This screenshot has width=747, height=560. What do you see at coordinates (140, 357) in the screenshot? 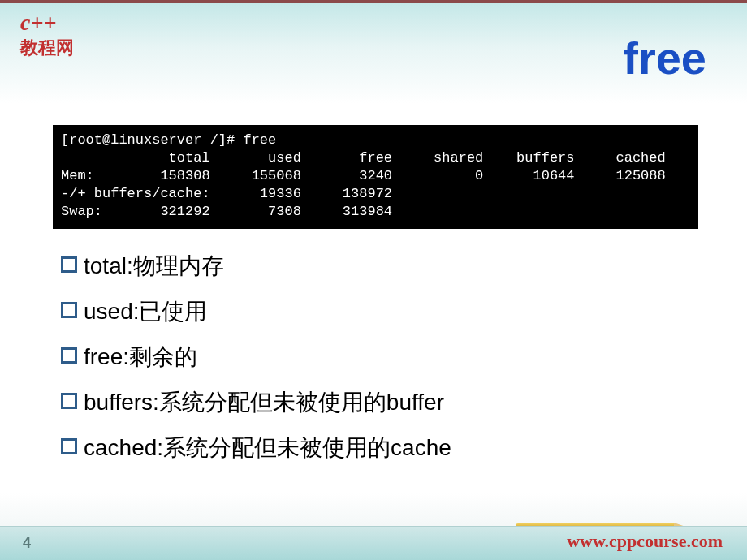
I see `bullet-text: free:剩余的` at bounding box center [140, 357].